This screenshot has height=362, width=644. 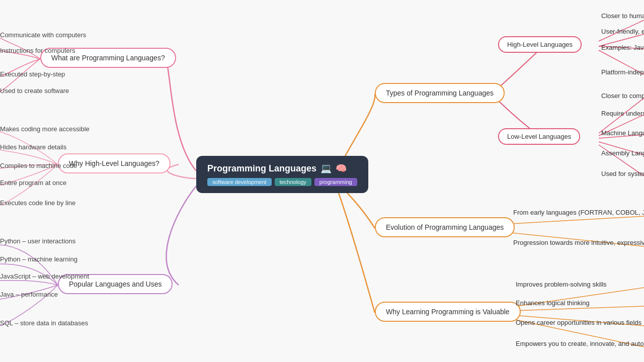 I want to click on leaf-ml: Python – machine learning, so click(x=39, y=259).